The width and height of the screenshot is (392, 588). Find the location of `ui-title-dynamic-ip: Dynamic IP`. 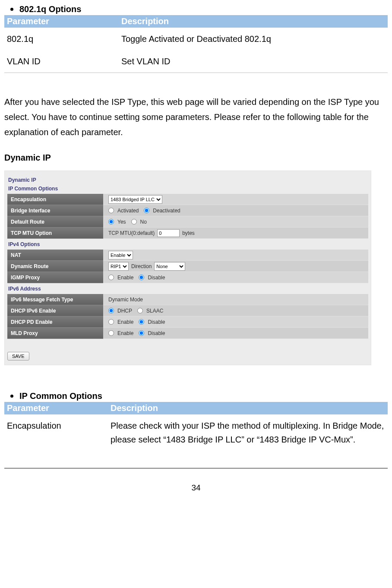

ui-title-dynamic-ip: Dynamic IP is located at coordinates (188, 180).